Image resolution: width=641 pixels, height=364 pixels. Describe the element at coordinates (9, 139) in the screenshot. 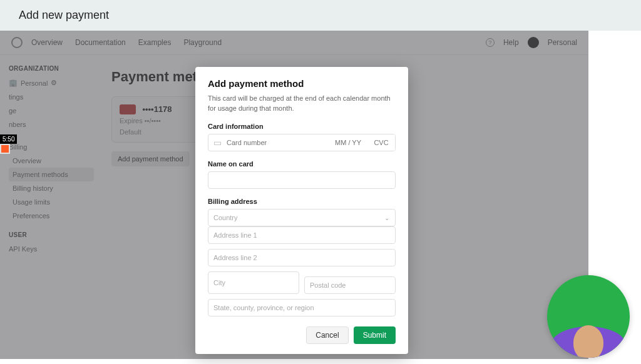

I see `recording-timer: 5:50` at that location.